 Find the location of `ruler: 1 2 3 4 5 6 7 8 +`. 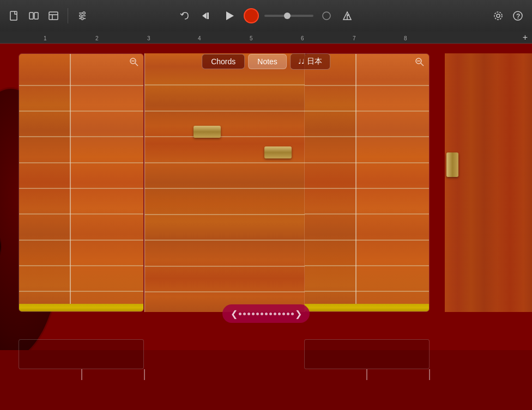

ruler: 1 2 3 4 5 6 7 8 + is located at coordinates (266, 38).